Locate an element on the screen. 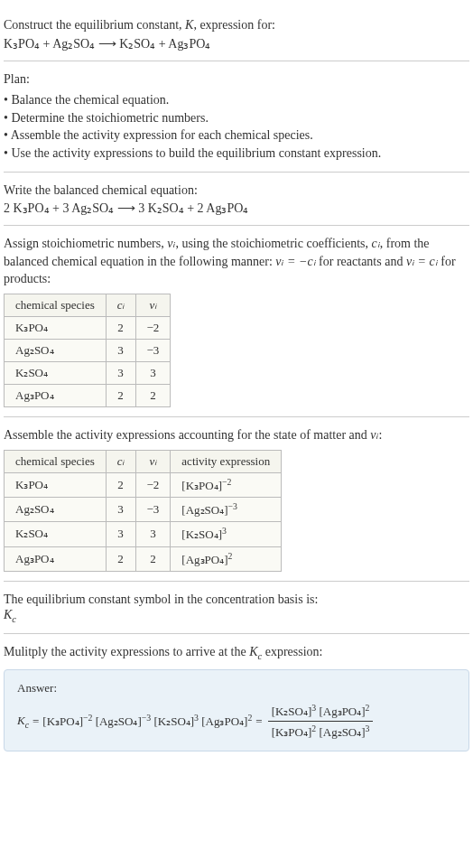  table-row: K₃PO₄ 2 −2 [K₃PO₄]−2 is located at coordinates (143, 484).